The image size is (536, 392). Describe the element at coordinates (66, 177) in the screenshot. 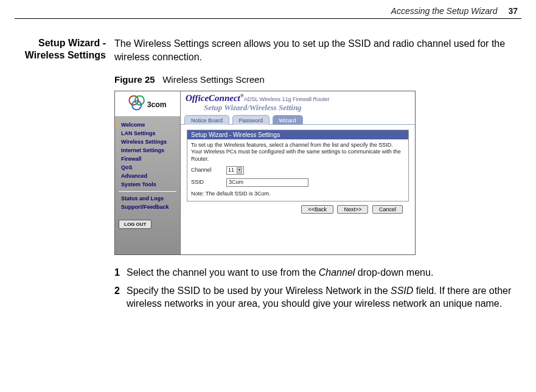

I see `section-heading: Setup Wizard - Wireless Settings` at that location.